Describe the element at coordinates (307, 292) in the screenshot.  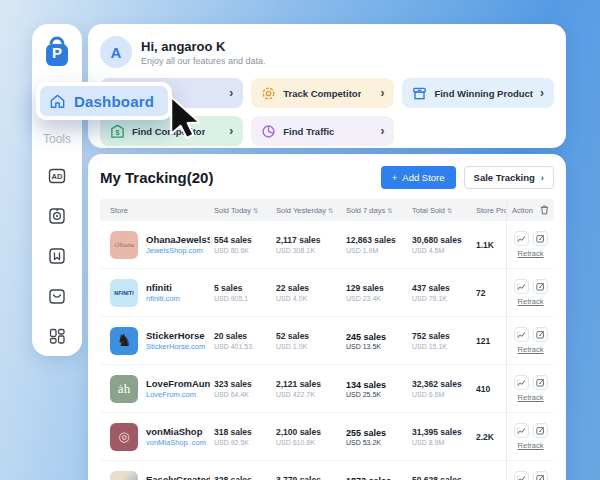
I see `sold-yesterday-cell: 22 salesUSD 4.0K` at that location.